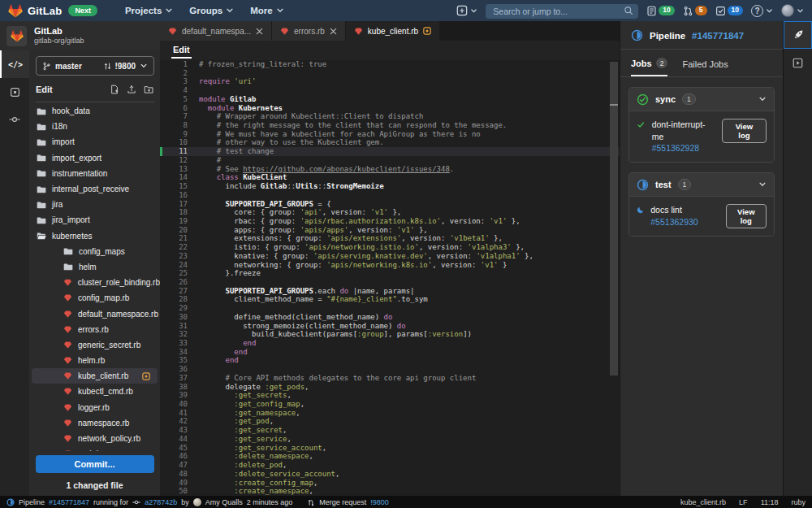  What do you see at coordinates (390, 343) in the screenshot?
I see `code-line-33: 33 end` at bounding box center [390, 343].